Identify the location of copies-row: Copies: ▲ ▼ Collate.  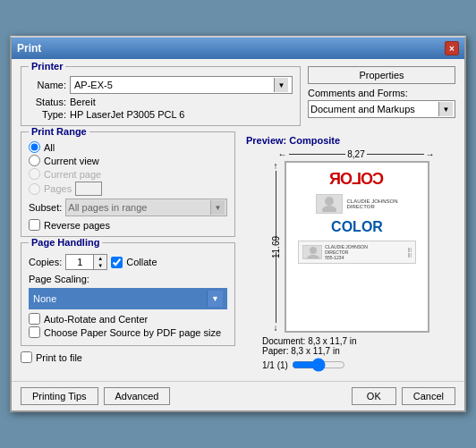
(128, 262).